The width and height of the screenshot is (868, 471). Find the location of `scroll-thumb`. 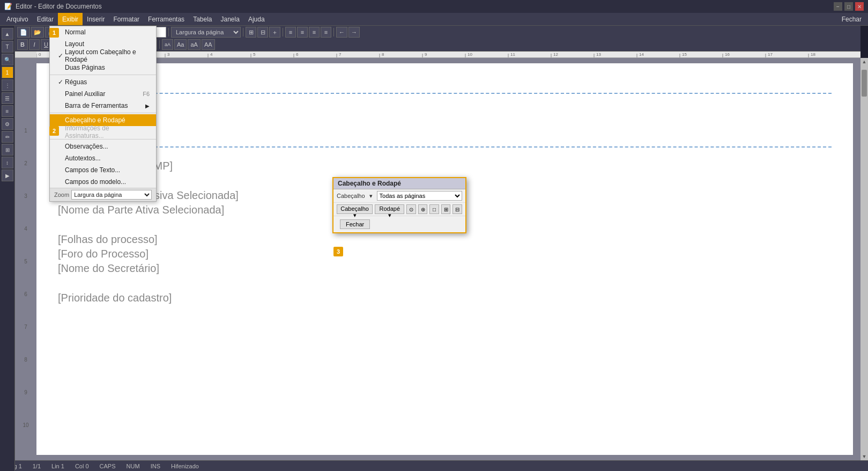

scroll-thumb is located at coordinates (864, 83).